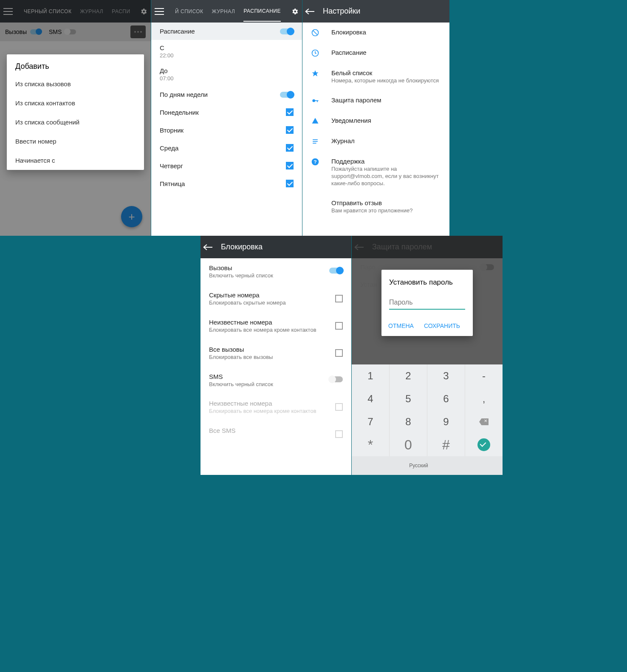 This screenshot has width=627, height=672. What do you see at coordinates (370, 445) in the screenshot?
I see `key-*: *` at bounding box center [370, 445].